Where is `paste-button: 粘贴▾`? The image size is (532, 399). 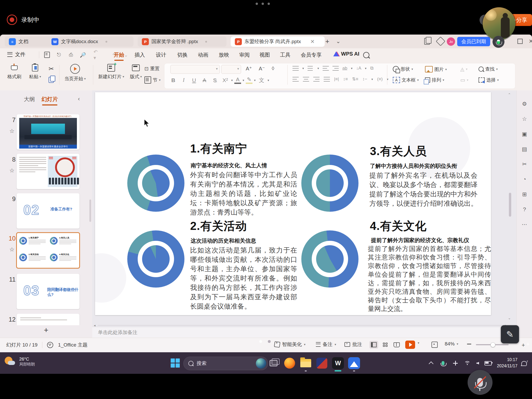
paste-button: 粘贴▾ is located at coordinates (35, 72).